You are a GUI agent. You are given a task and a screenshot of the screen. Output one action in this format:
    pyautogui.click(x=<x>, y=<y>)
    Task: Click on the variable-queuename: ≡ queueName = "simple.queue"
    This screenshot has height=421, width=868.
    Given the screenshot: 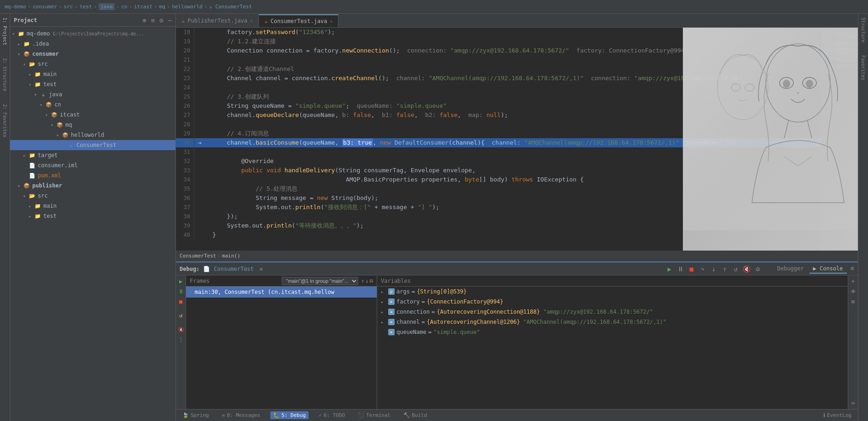 What is the action you would take?
    pyautogui.click(x=612, y=332)
    